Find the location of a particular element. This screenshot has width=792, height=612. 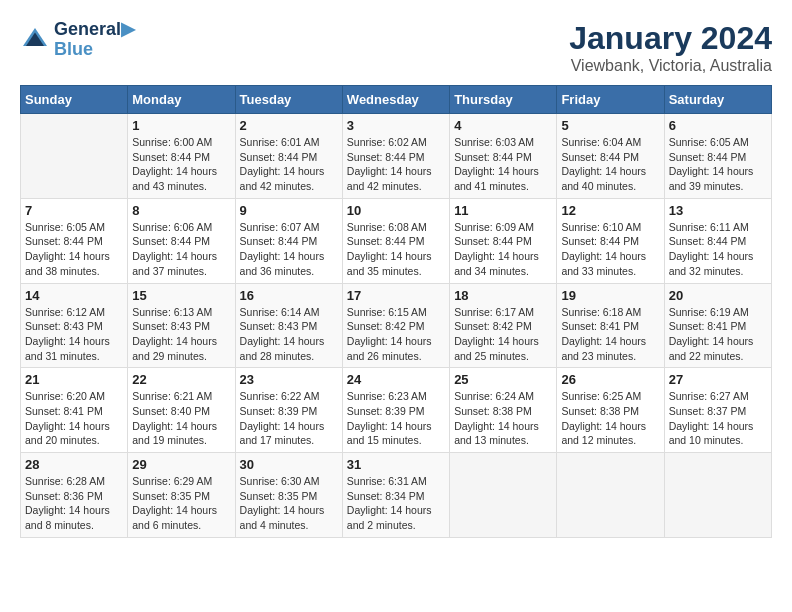

header-sunday: Sunday is located at coordinates (74, 100).